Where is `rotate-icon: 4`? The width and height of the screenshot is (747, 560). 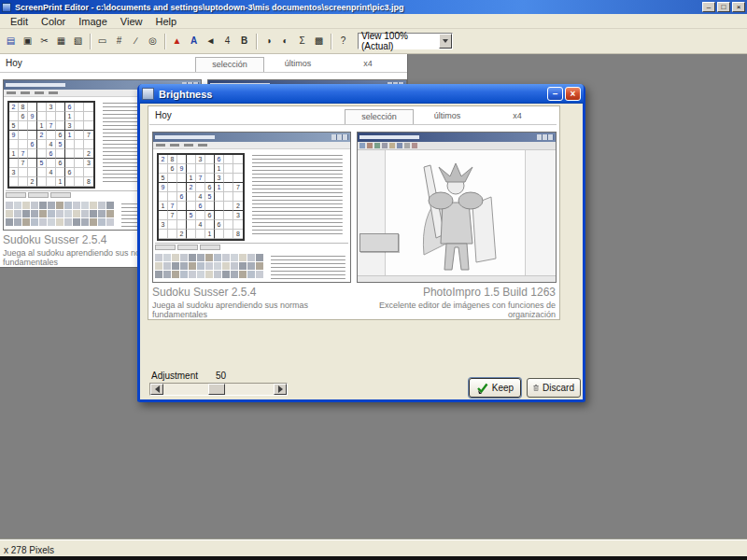
rotate-icon: 4 is located at coordinates (228, 41).